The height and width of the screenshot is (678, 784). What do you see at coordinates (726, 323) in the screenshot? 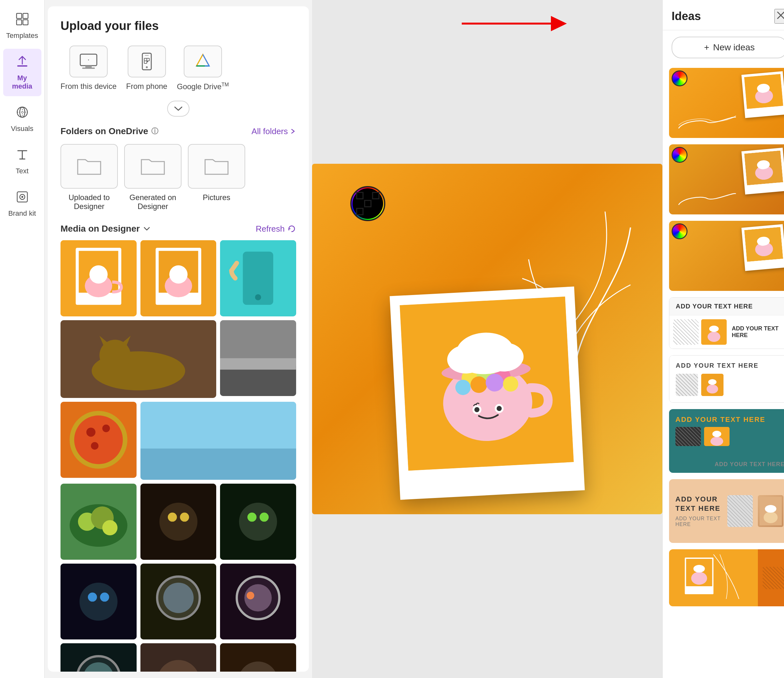
I see `idea-card-4: ADD YOUR TEXT HERE ADD YOUR TEXT HERE` at bounding box center [726, 323].